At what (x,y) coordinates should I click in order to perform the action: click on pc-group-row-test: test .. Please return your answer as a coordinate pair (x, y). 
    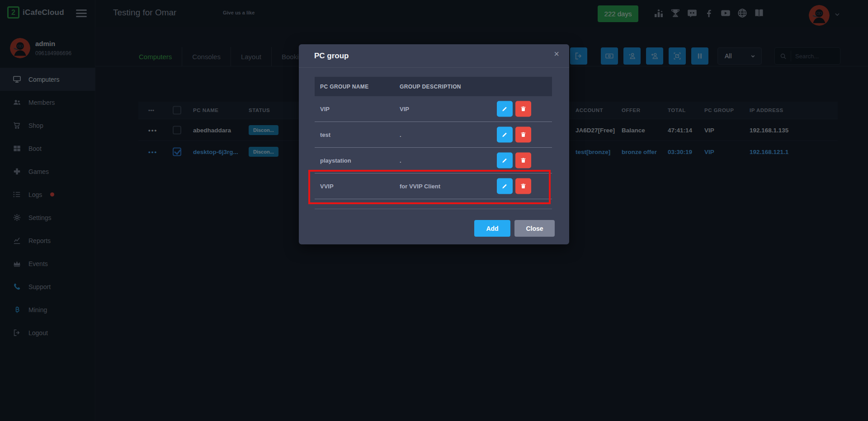
    Looking at the image, I should click on (433, 135).